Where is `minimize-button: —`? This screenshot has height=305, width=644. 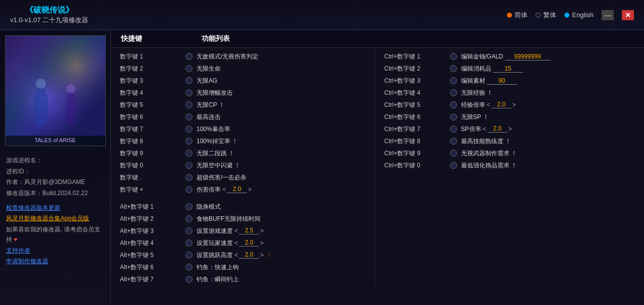 minimize-button: — is located at coordinates (608, 15).